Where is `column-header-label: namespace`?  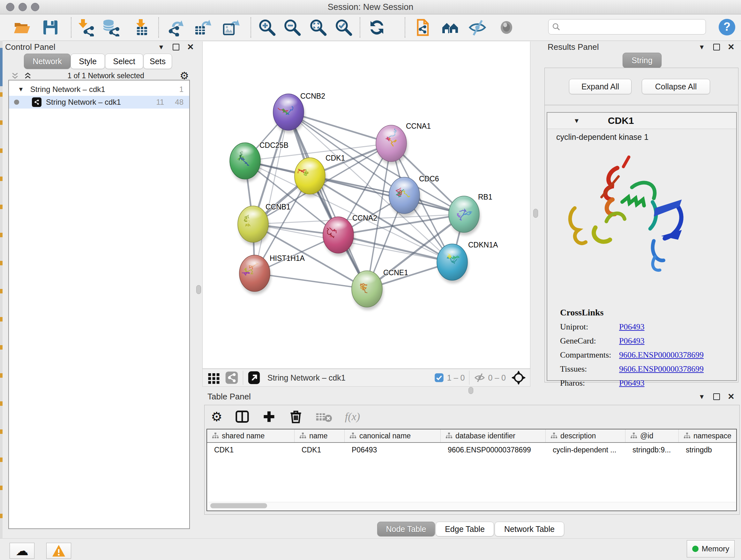
column-header-label: namespace is located at coordinates (712, 436).